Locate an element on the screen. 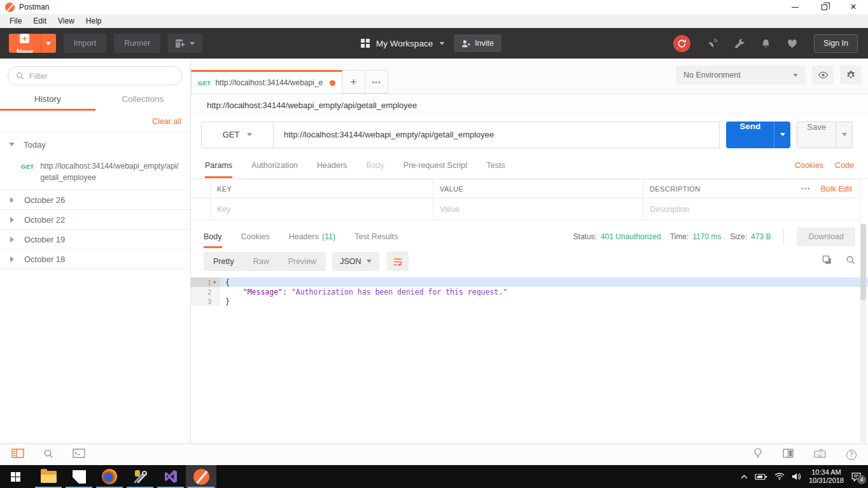 The image size is (868, 488). taskbar-postman is located at coordinates (201, 477).